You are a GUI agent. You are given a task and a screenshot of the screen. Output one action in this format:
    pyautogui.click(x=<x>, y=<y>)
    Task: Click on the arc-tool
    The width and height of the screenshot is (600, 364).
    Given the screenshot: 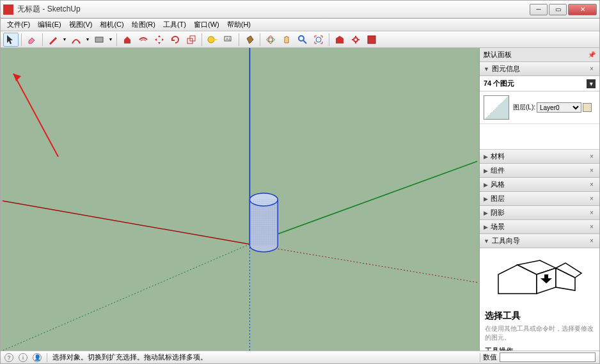 What is the action you would take?
    pyautogui.click(x=76, y=40)
    